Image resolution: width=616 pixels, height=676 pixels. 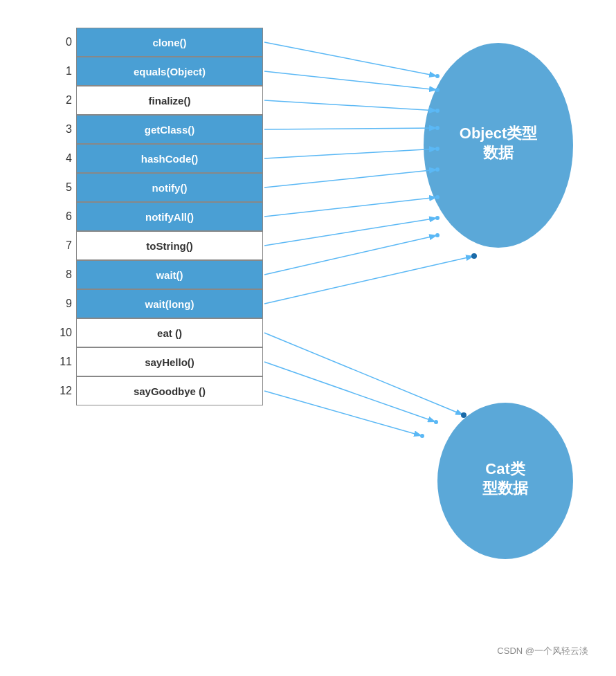 What do you see at coordinates (159, 42) in the screenshot?
I see `method-row-0: 0 clone()` at bounding box center [159, 42].